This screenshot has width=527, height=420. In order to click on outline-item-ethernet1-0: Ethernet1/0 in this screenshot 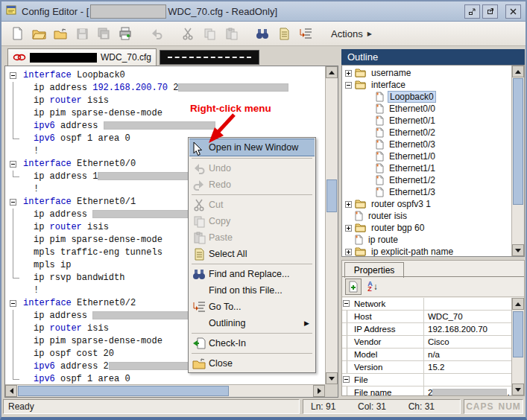, I will do `click(426, 156)`.